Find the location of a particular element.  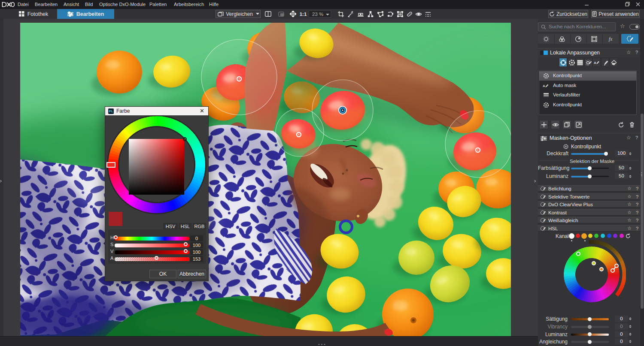

svg-text: fx is located at coordinates (611, 39).